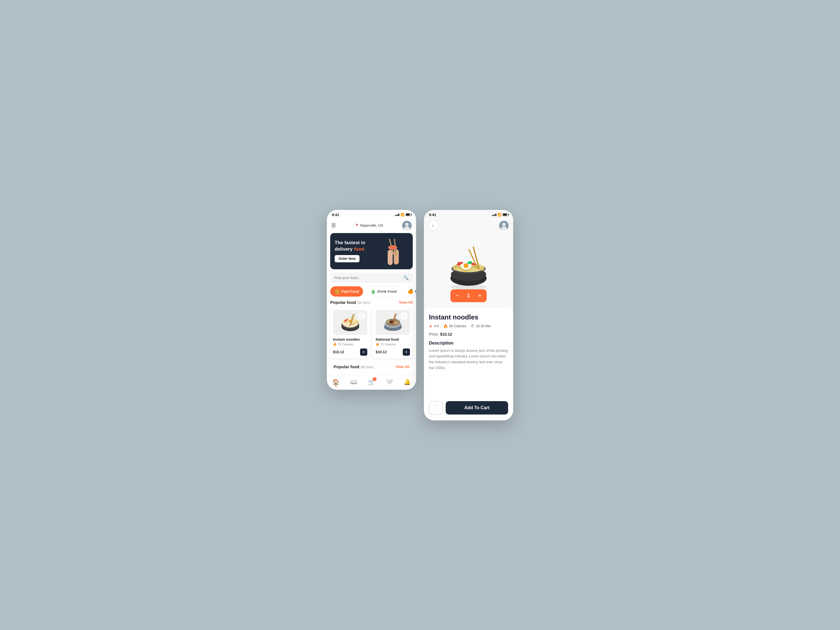  Describe the element at coordinates (336, 386) in the screenshot. I see `home-nav-dot` at that location.